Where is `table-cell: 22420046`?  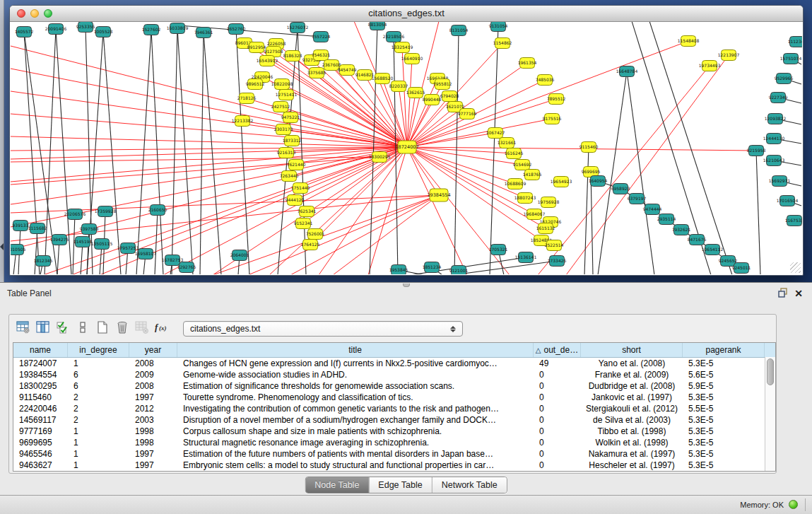 table-cell: 22420046 is located at coordinates (41, 409).